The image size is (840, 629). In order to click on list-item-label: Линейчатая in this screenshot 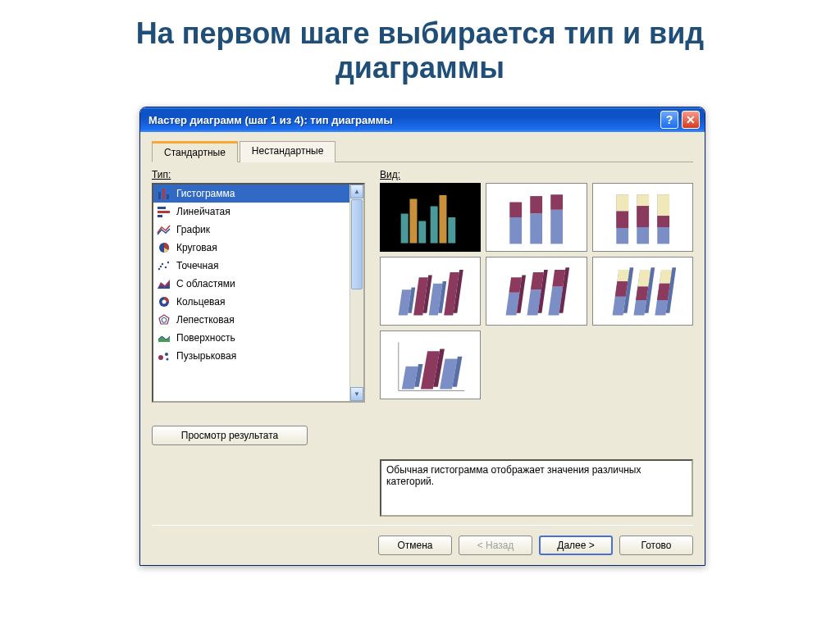, I will do `click(203, 212)`.